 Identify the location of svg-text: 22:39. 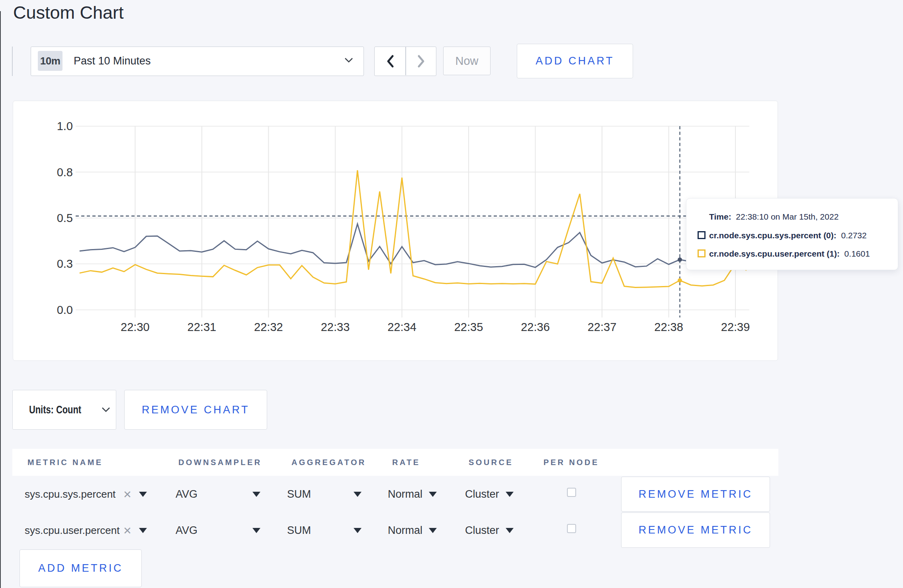
(736, 327).